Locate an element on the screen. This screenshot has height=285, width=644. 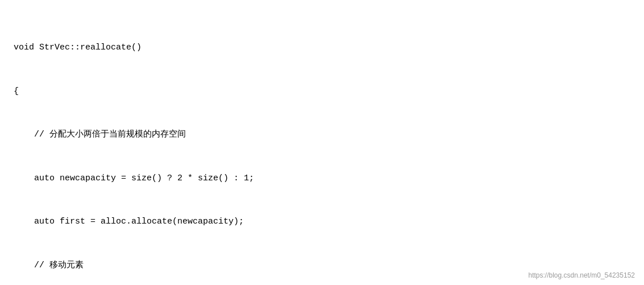
watermark: https://blog.csdn.net/m0_54235152 is located at coordinates (582, 275).